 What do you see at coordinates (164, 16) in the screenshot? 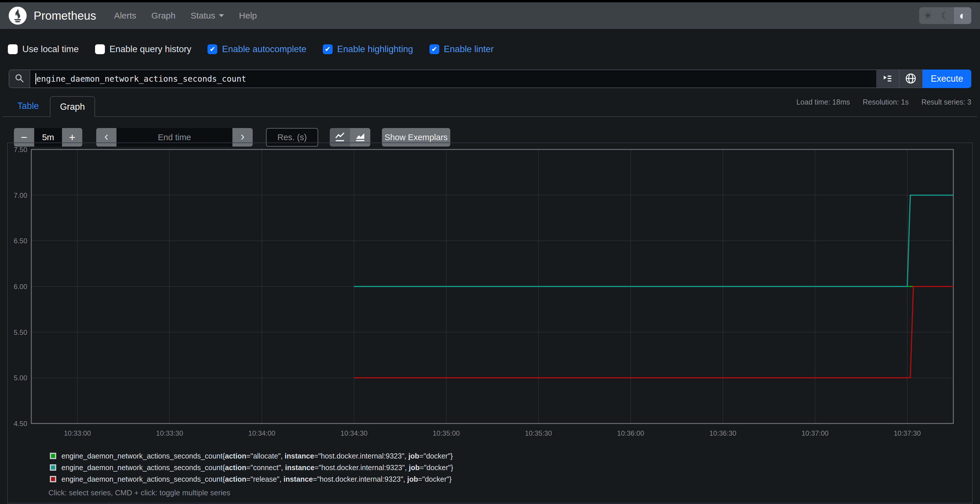
I see `nav-link-graph: Graph` at bounding box center [164, 16].